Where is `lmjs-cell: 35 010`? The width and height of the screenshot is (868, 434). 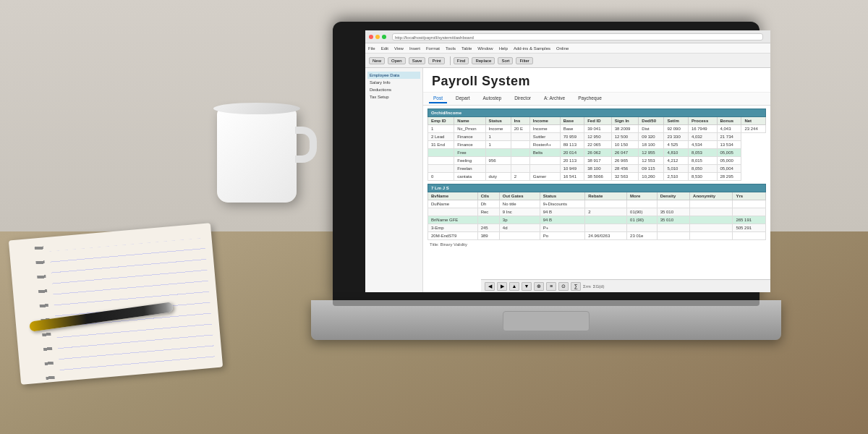 lmjs-cell: 35 010 is located at coordinates (673, 220).